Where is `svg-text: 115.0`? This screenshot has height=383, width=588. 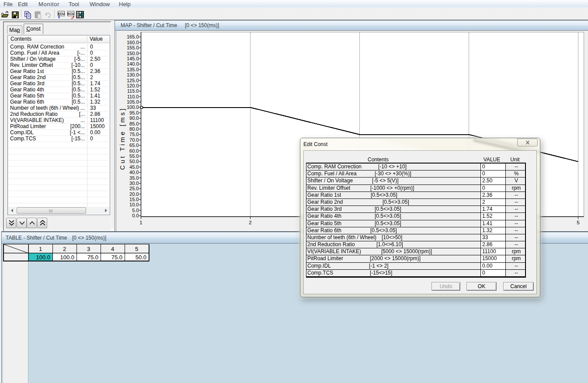 svg-text: 115.0 is located at coordinates (133, 91).